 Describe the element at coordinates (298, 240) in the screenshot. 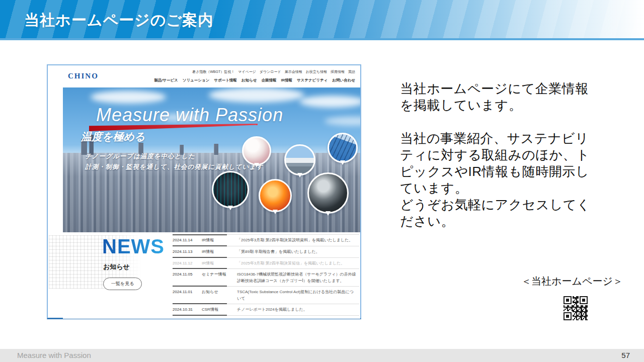

I see `news-title: 「2025年3月期 第2四半期決算説明資料」を掲載いたしました。` at that location.